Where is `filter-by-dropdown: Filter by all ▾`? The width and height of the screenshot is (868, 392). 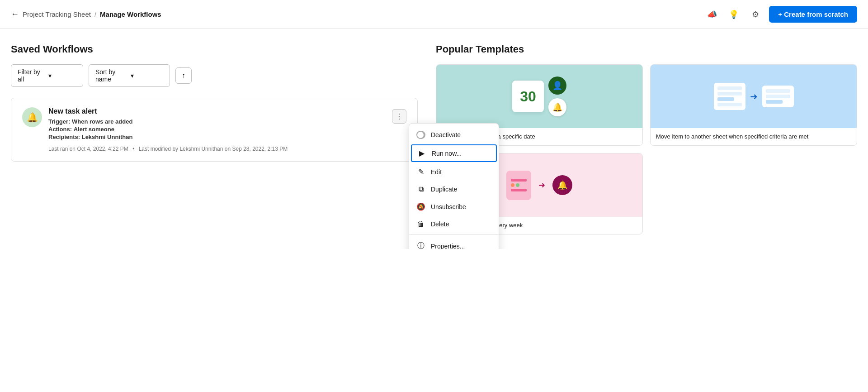
filter-by-dropdown: Filter by all ▾ is located at coordinates (47, 76).